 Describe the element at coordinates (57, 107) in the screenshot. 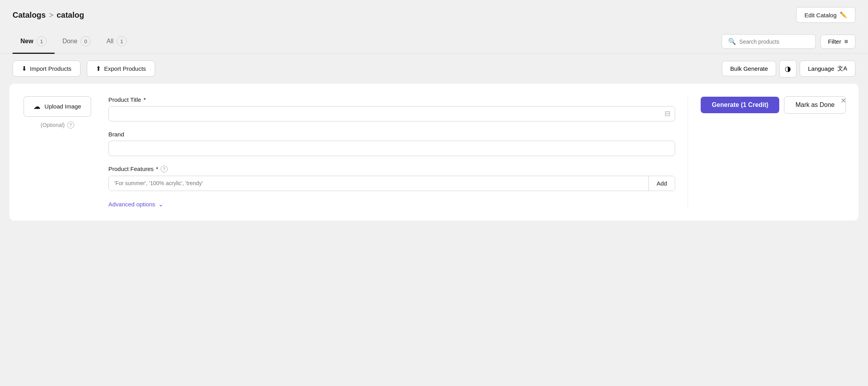

I see `upload-image-button: ☁ Upload Image` at that location.